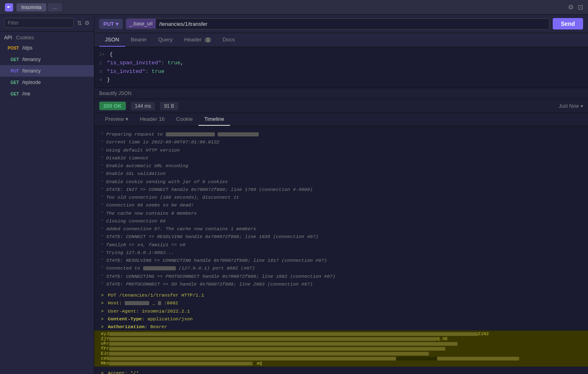 This screenshot has width=588, height=374. What do you see at coordinates (341, 158) in the screenshot?
I see `tl-line: * Disable timeout` at bounding box center [341, 158].